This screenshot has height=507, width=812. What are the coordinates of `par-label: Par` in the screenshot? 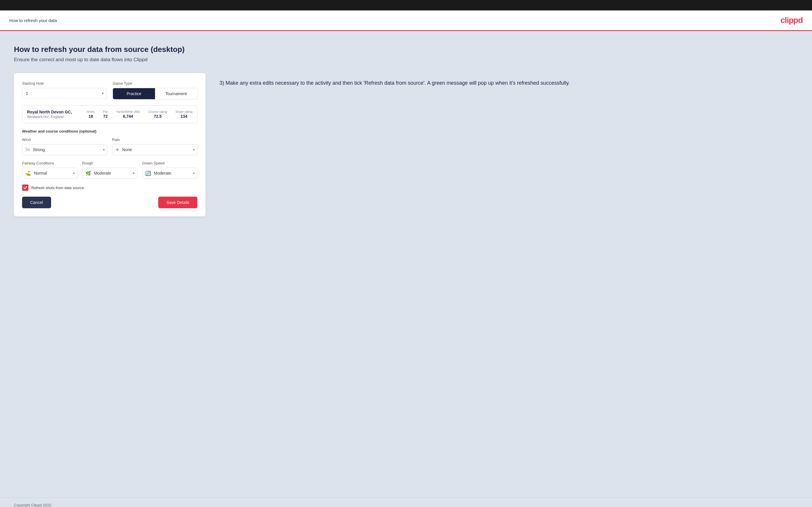 It's located at (105, 112).